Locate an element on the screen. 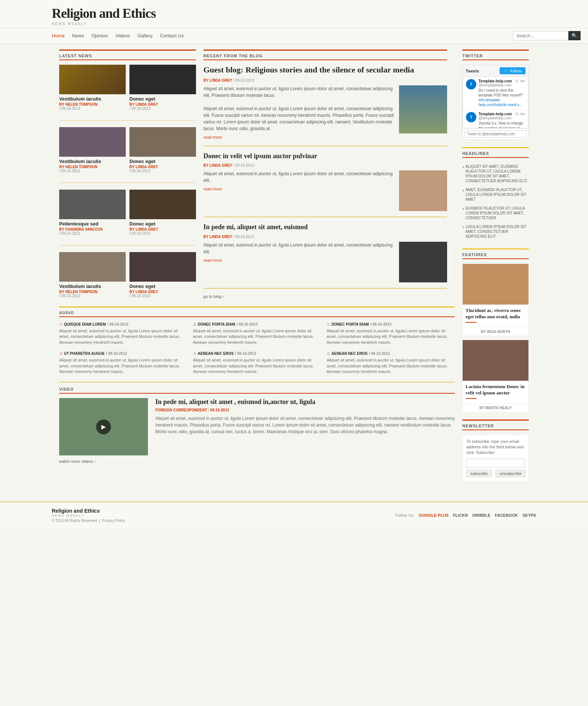 This screenshot has width=588, height=706. blog-article-1: Guest blog: Religious stories and the si… is located at coordinates (325, 106).